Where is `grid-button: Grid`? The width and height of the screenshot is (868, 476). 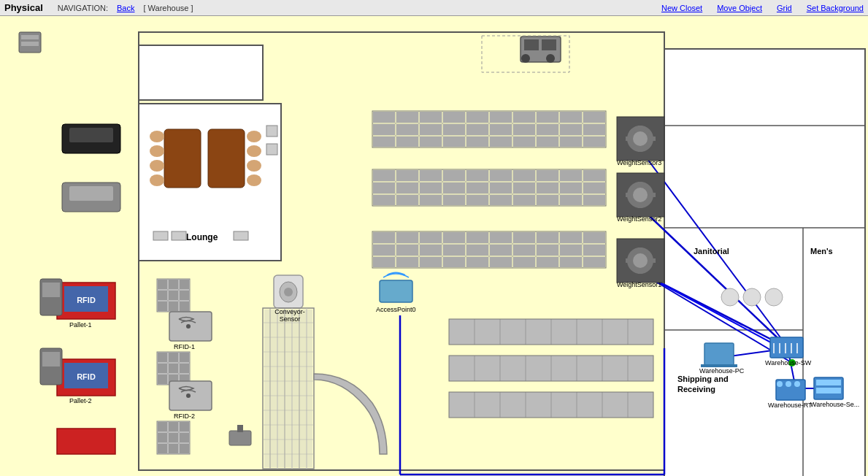 grid-button: Grid is located at coordinates (784, 8).